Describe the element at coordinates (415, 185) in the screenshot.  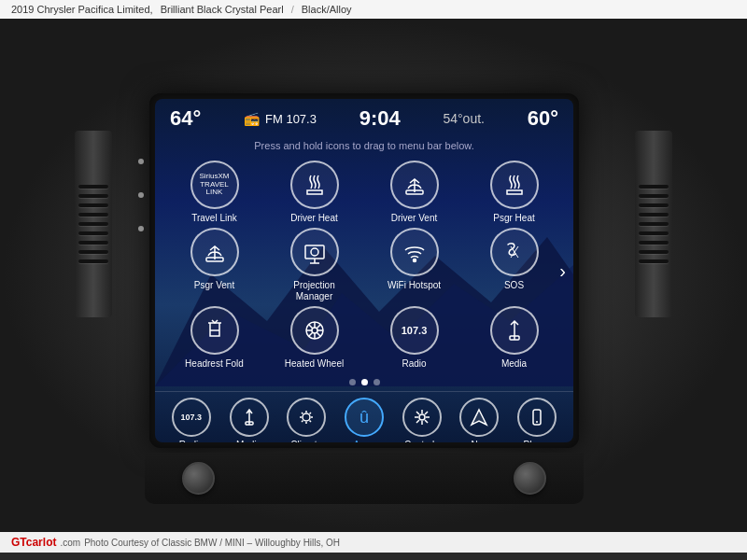
I see `driver-vent-circle` at that location.